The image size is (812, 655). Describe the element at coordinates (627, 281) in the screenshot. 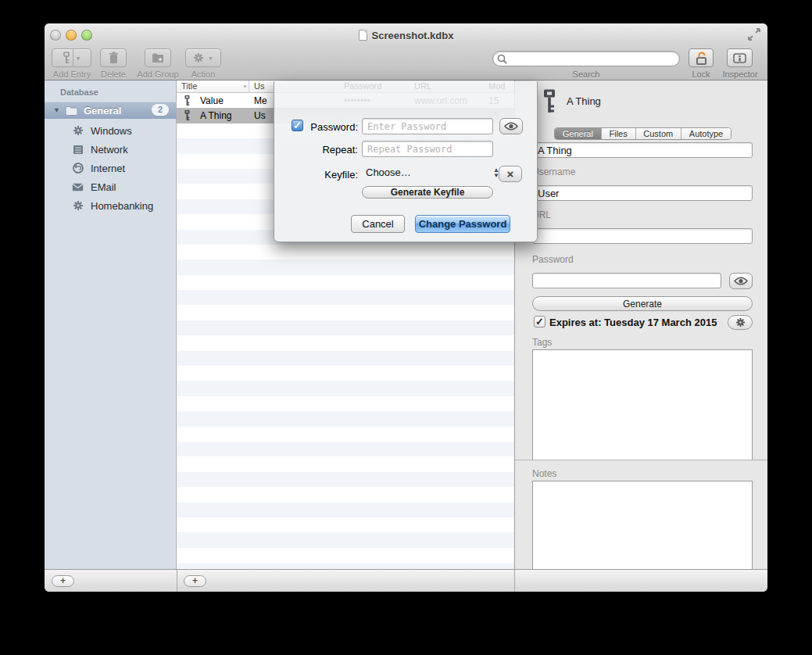

I see `password-field` at that location.